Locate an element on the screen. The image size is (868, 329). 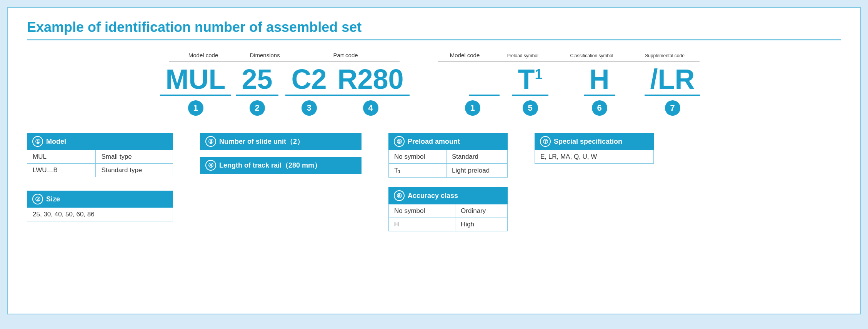
code-block-lr: /LR 7 is located at coordinates (673, 90).